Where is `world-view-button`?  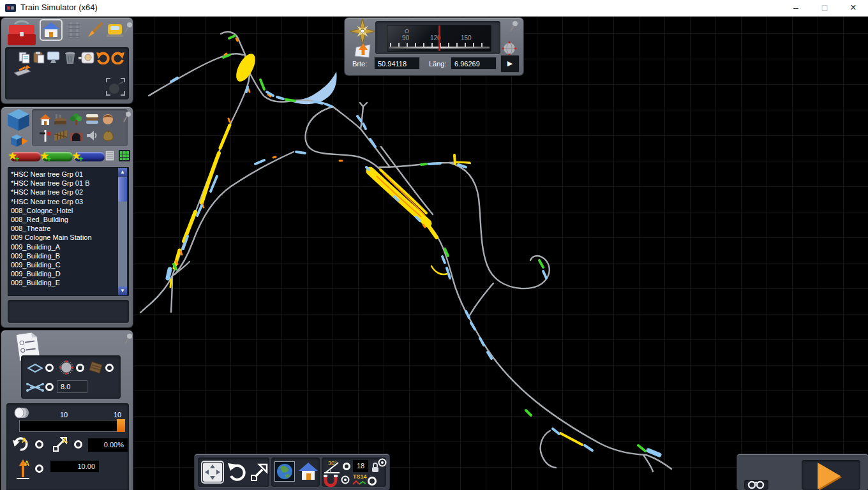
world-view-button is located at coordinates (285, 471).